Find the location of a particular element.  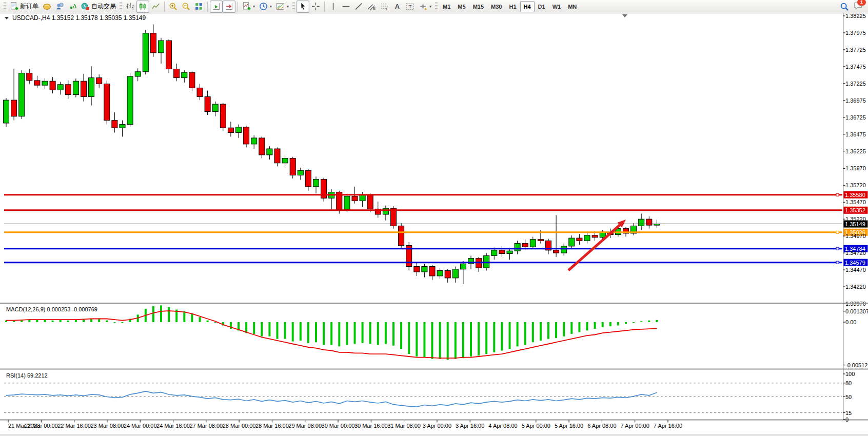

timeframe-d1-button: D1 is located at coordinates (542, 7).